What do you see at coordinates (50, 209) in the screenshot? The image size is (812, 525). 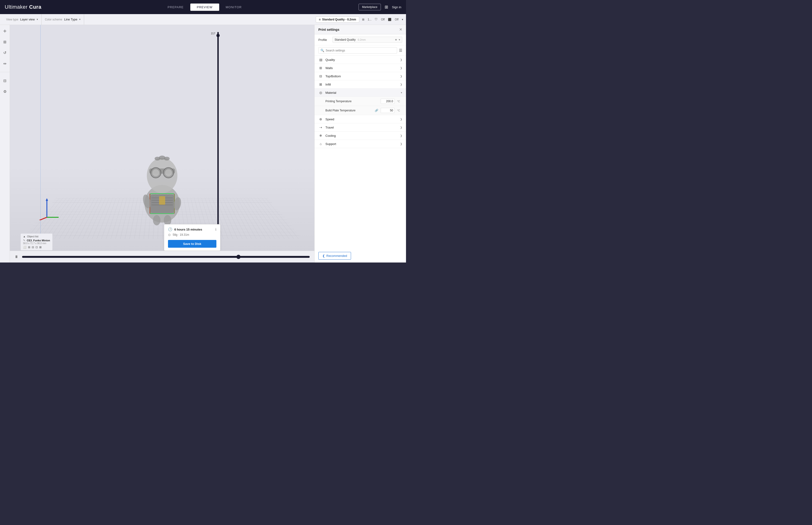 I see `axes-indicator` at bounding box center [50, 209].